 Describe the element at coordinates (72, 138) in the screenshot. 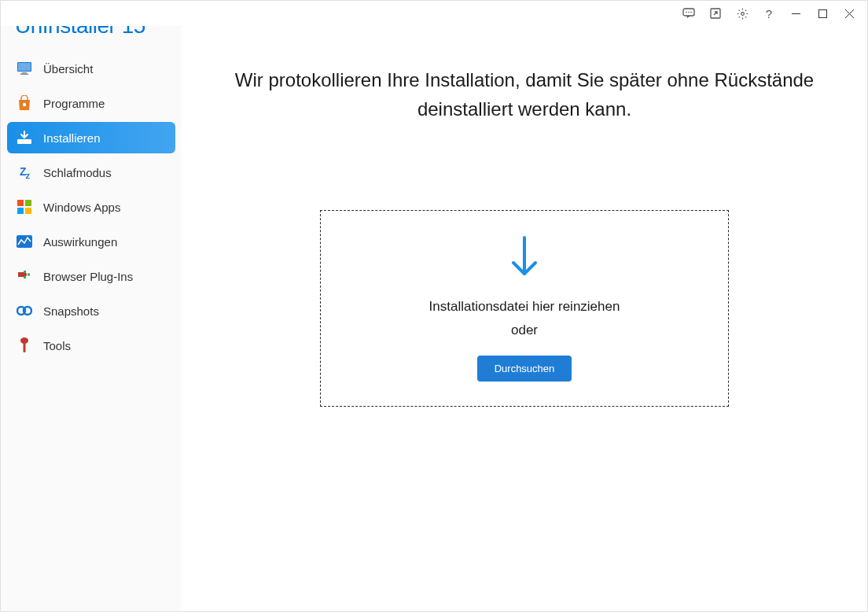

I see `sidebar-item-label: Installieren` at that location.